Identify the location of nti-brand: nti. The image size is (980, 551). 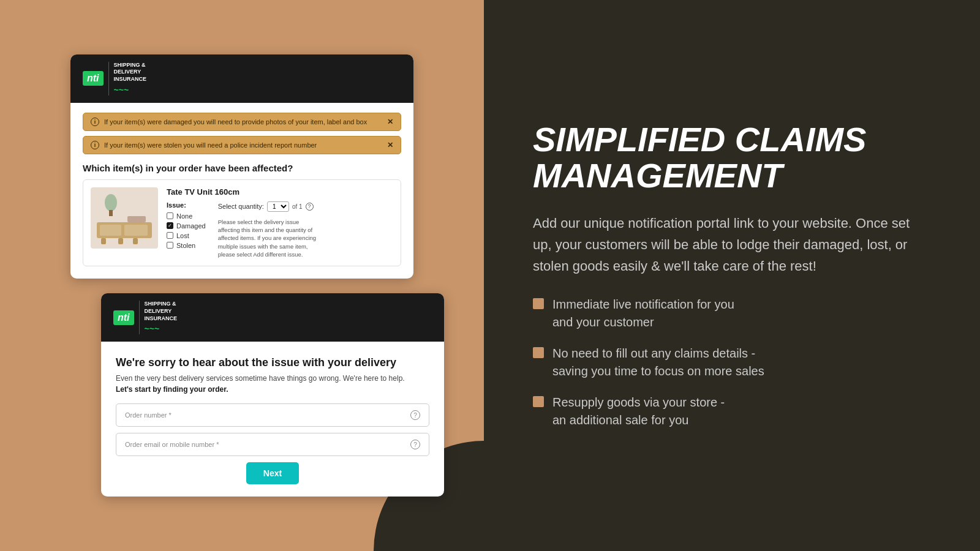
(93, 78).